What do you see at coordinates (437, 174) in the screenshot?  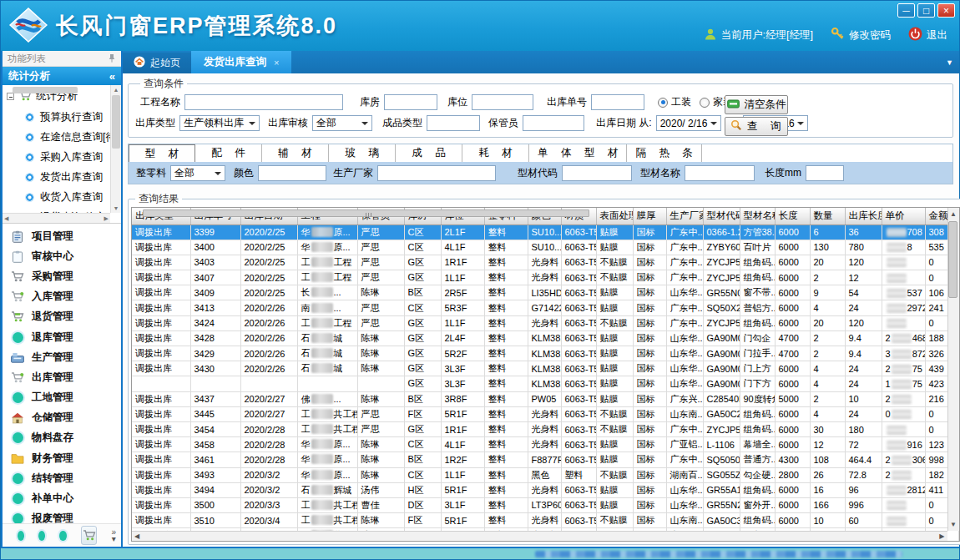 I see `manufacturer-input` at bounding box center [437, 174].